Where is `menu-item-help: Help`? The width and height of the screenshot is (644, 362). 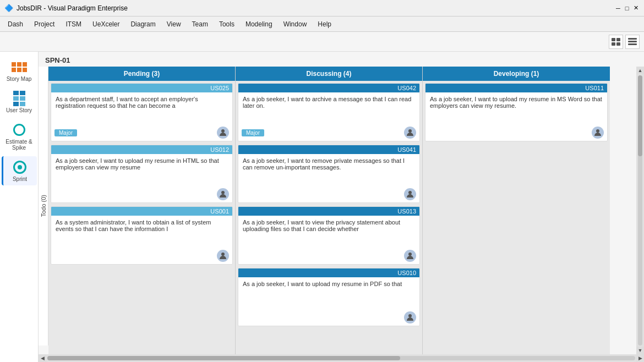 menu-item-help: Help is located at coordinates (325, 24).